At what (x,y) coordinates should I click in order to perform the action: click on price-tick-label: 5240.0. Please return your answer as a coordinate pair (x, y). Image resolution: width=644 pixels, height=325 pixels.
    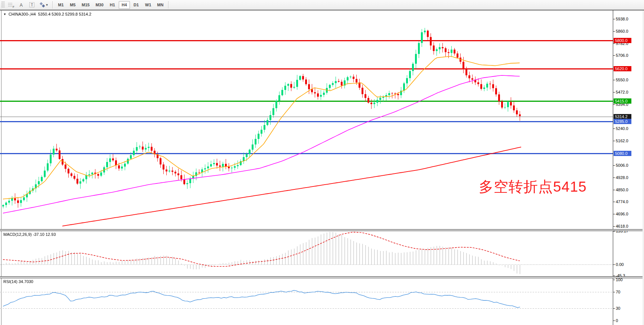
    Looking at the image, I should click on (622, 129).